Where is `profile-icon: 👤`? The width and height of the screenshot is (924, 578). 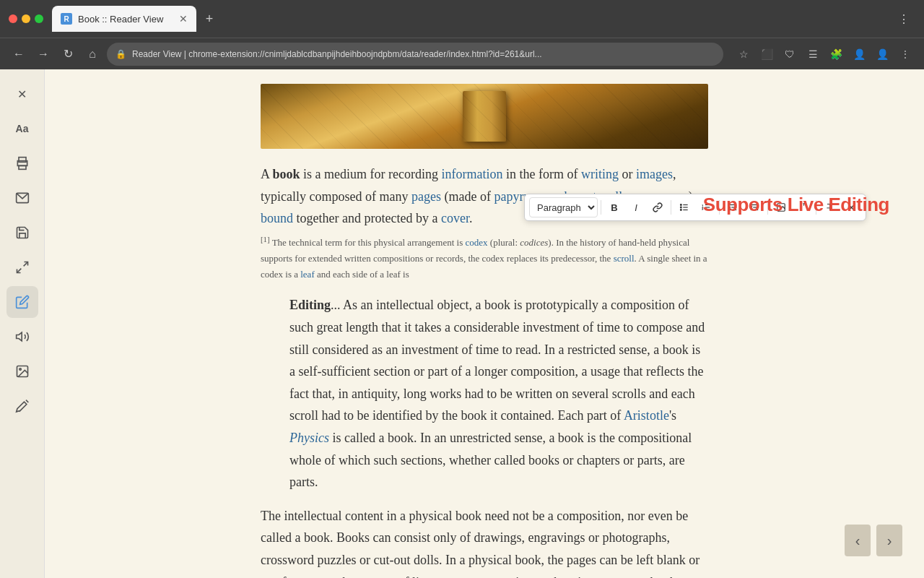
profile-icon: 👤 is located at coordinates (859, 54).